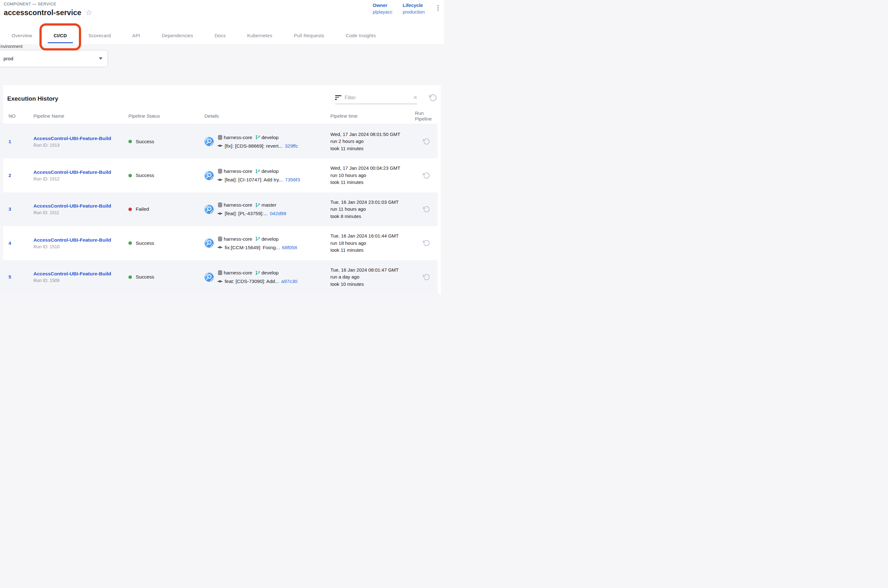 Image resolution: width=888 pixels, height=588 pixels. Describe the element at coordinates (60, 35) in the screenshot. I see `tab-label: CI/CD` at that location.